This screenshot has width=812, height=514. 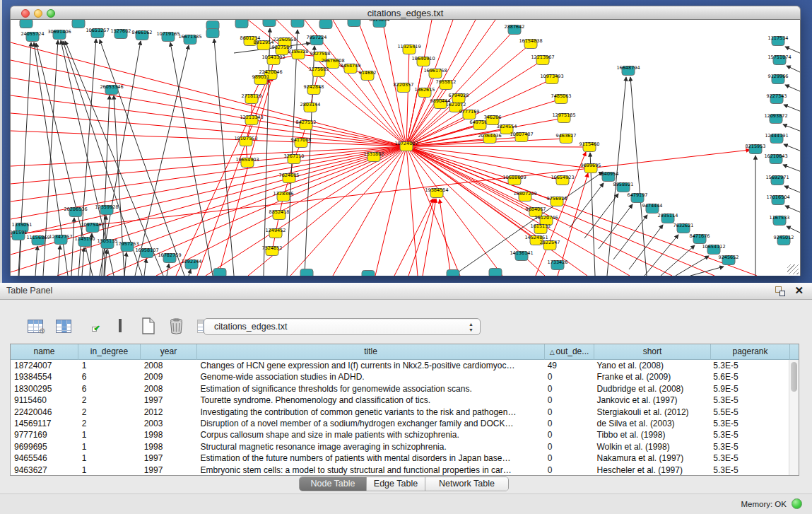 I want to click on graph-node: 3175685, so click(x=319, y=72).